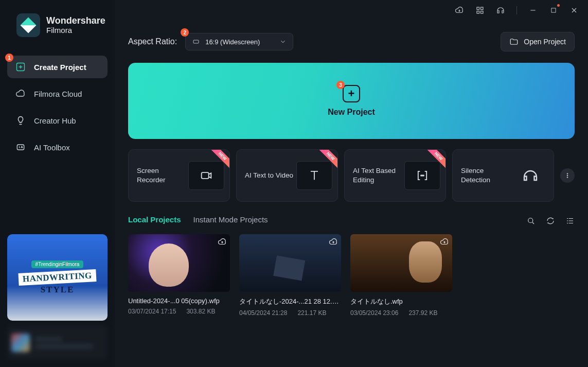  Describe the element at coordinates (567, 176) in the screenshot. I see `dots-vertical-icon` at that location.